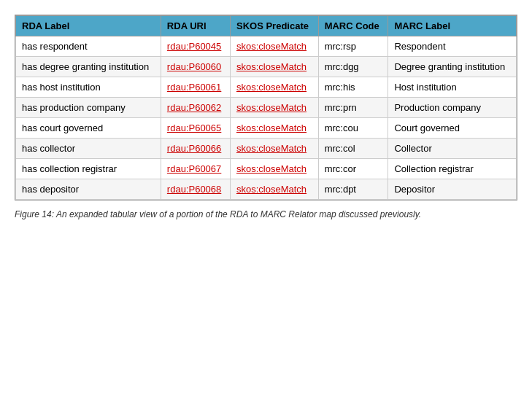 This screenshot has width=532, height=401. I want to click on table-row: has collection registrarrdau:P60067skos:…, so click(266, 169).